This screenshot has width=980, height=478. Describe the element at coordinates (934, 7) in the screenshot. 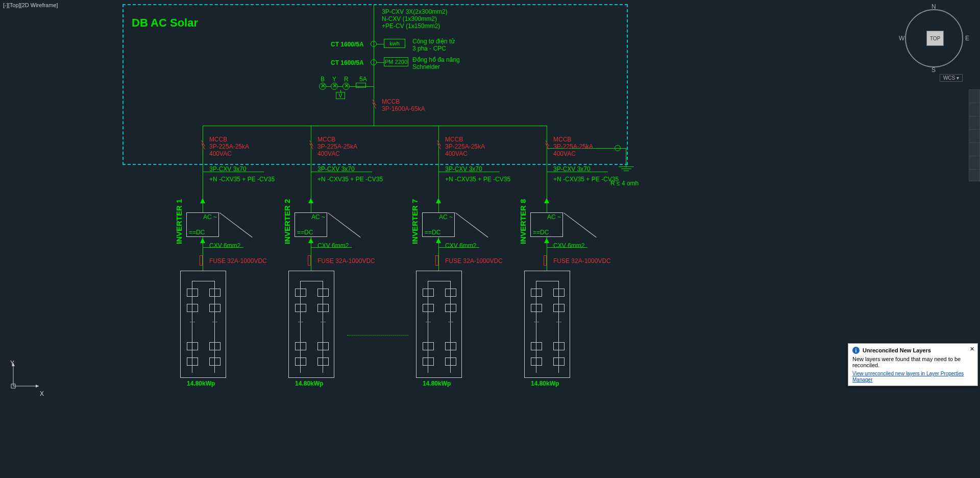

I see `viewcube-n: N` at that location.